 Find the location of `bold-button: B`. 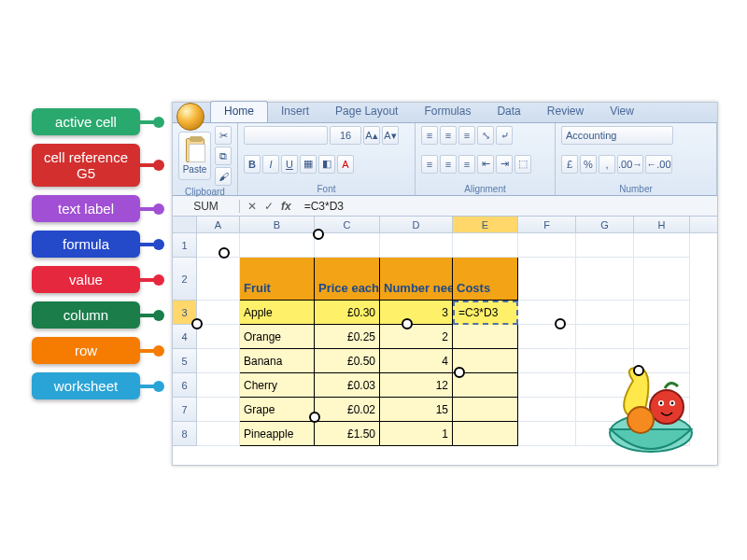

bold-button: B is located at coordinates (252, 164).